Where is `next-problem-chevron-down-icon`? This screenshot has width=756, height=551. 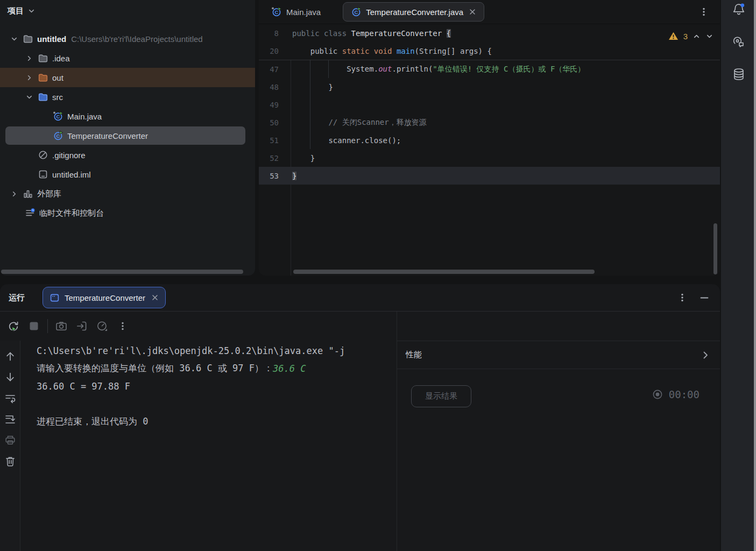 next-problem-chevron-down-icon is located at coordinates (709, 37).